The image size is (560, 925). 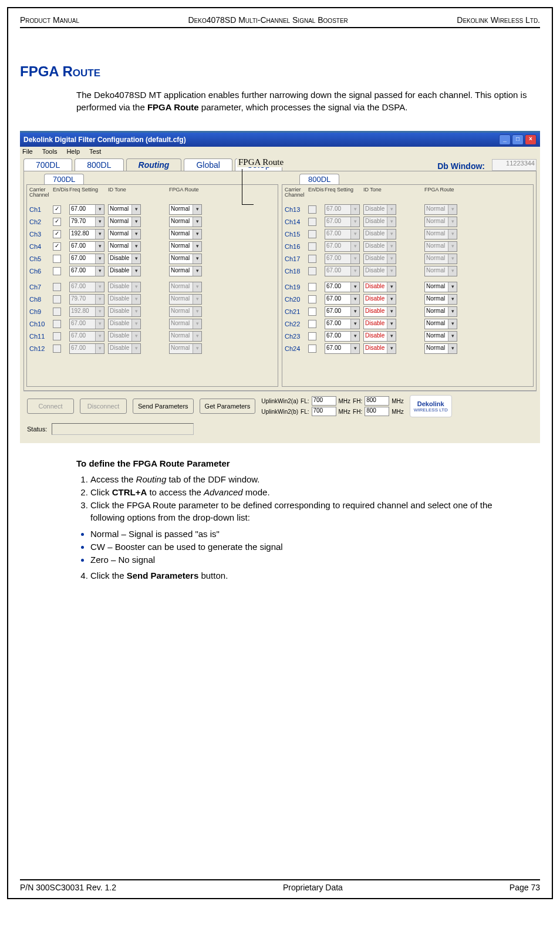 I want to click on freq-combo: 192.80, so click(x=87, y=234).